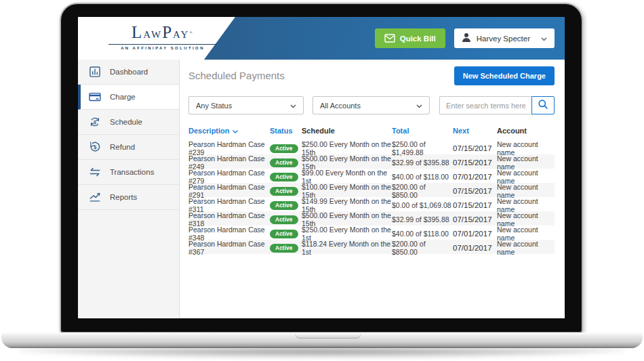 This screenshot has width=644, height=361. I want to click on search-button, so click(543, 106).